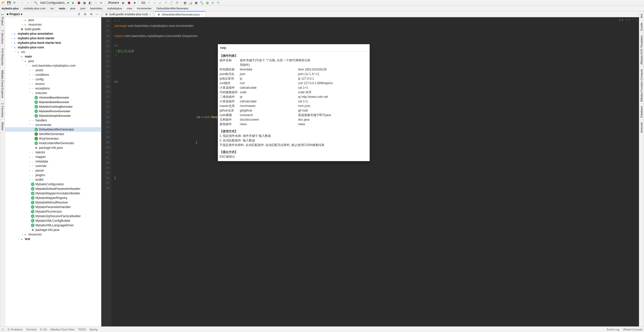  I want to click on tree-node: CMybatisSqlSessionFactoryBuilder, so click(53, 216).